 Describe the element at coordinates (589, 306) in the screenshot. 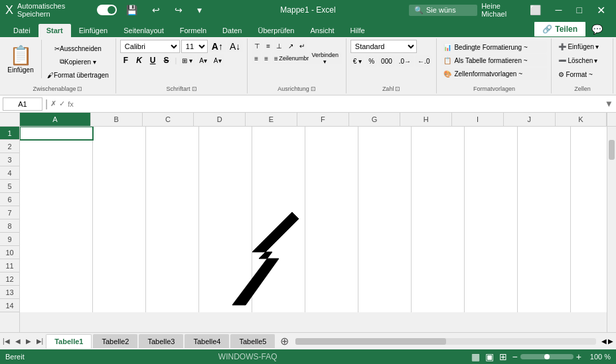

I see `cell-K14` at that location.